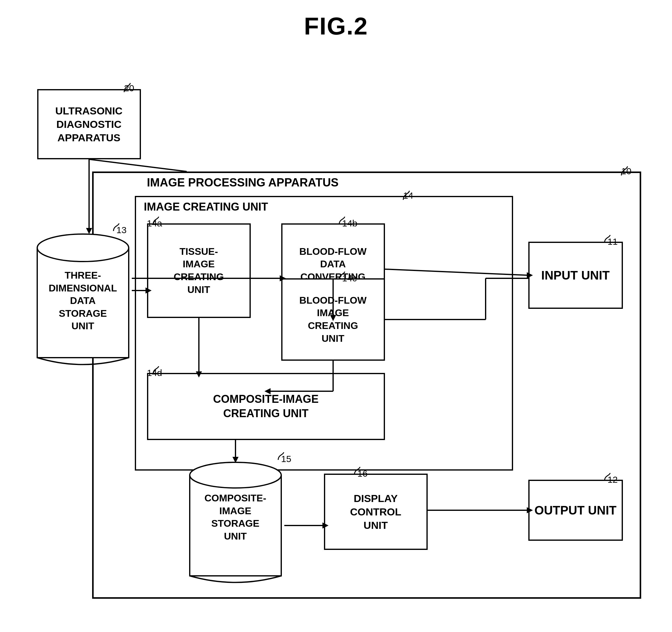 The height and width of the screenshot is (632, 672). What do you see at coordinates (376, 512) in the screenshot?
I see `display-control-box: DISPLAY CONTROL UNIT` at bounding box center [376, 512].